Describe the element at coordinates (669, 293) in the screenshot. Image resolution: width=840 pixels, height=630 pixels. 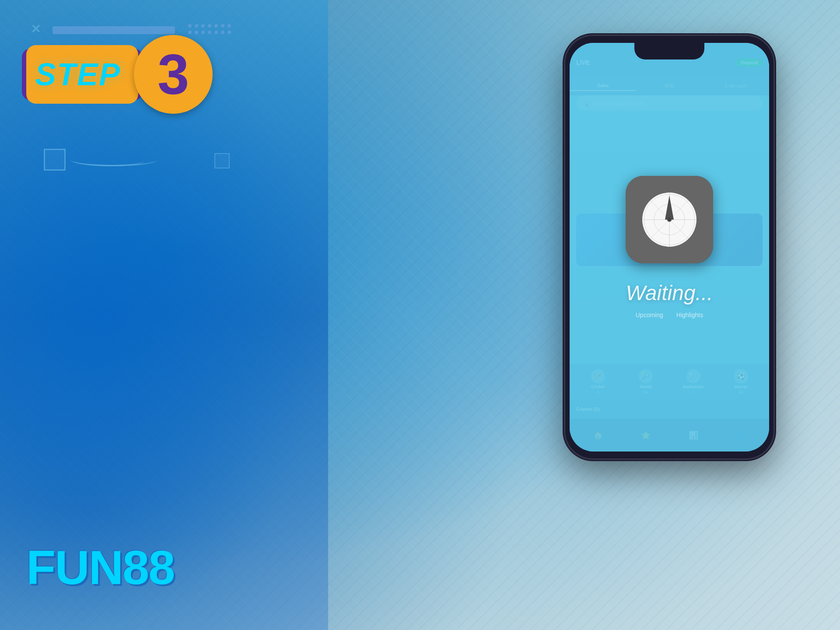
I see `waiting-text: Waiting...` at that location.